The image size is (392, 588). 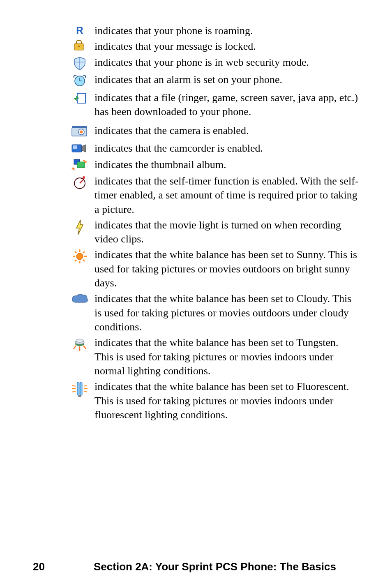 What do you see at coordinates (196, 567) in the screenshot?
I see `page-footer: 20 Section 2A: Your Sprint PCS Phone: Th…` at bounding box center [196, 567].